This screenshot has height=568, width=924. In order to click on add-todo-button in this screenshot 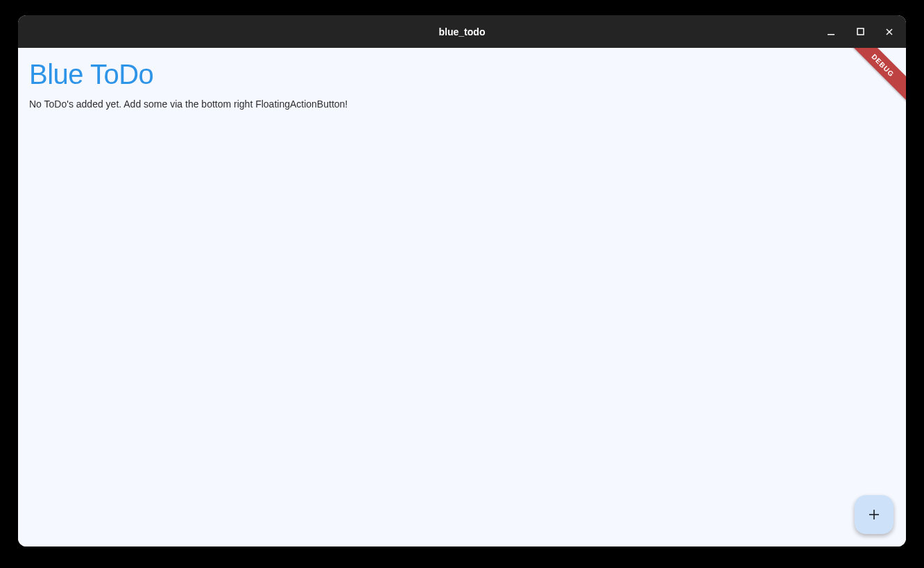, I will do `click(874, 515)`.